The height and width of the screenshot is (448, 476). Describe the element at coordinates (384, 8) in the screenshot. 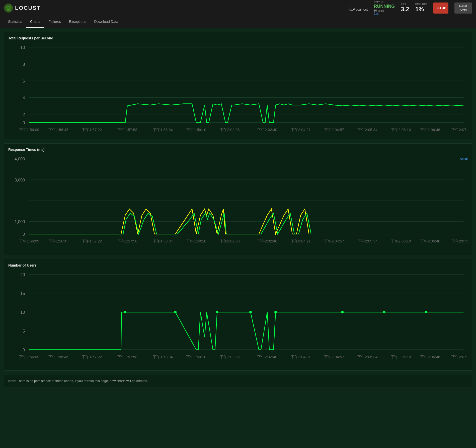

I see `status-info: STATUS RUNNING 10 users Edit` at that location.